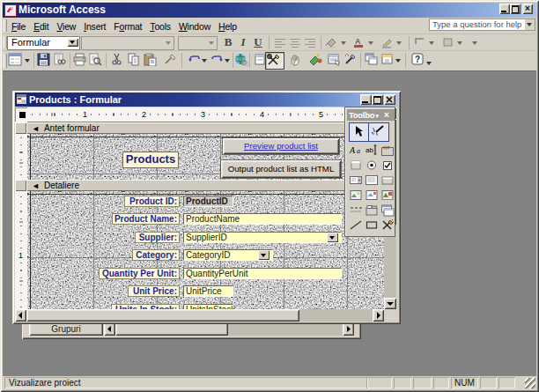 The width and height of the screenshot is (539, 392). Describe the element at coordinates (370, 150) in the screenshot. I see `svg-text: ab` at that location.